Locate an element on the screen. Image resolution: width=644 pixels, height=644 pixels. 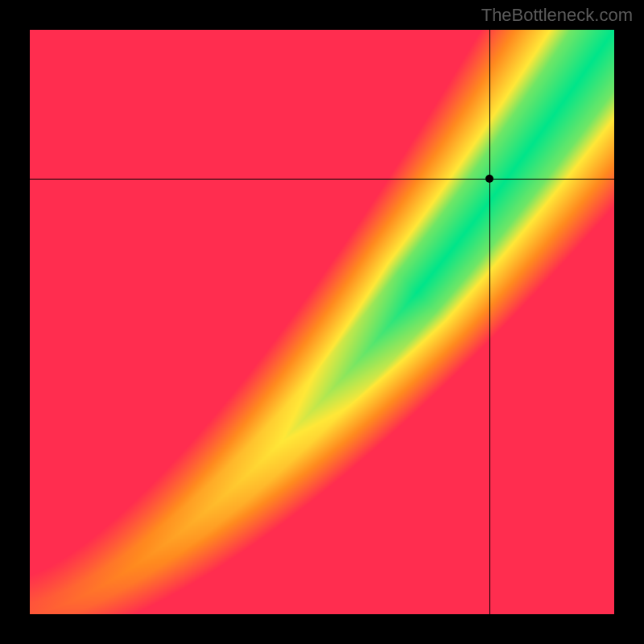
crosshair-vertical is located at coordinates (489, 322).